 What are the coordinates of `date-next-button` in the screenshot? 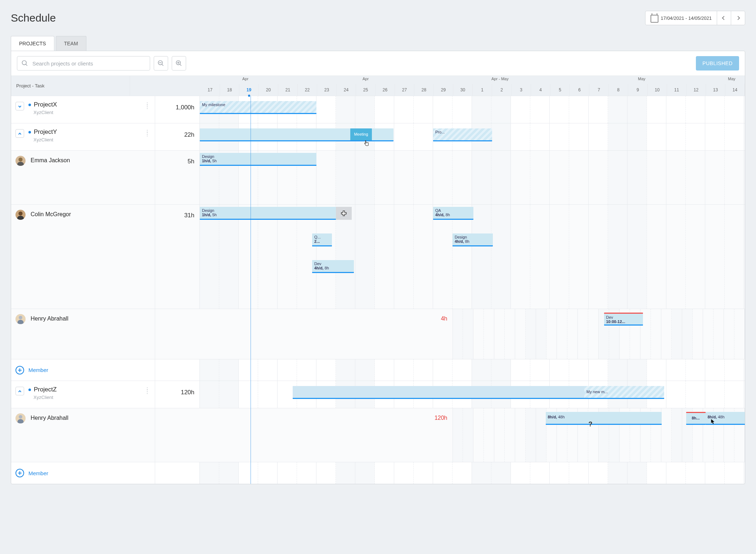 It's located at (738, 18).